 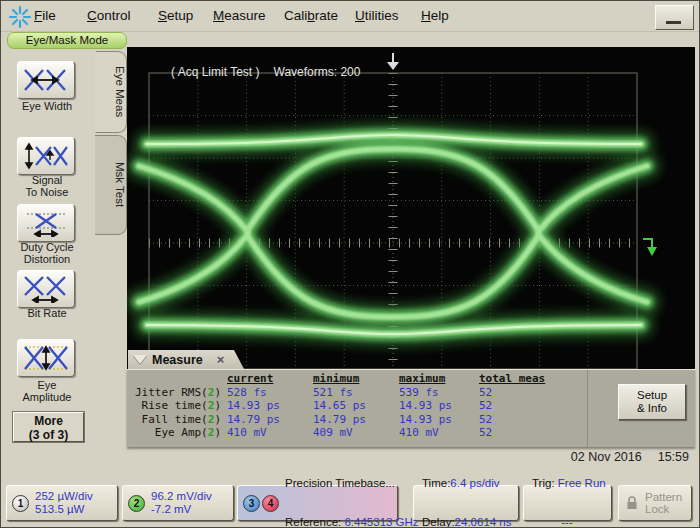 I want to click on duty-cycle-distortion-button, so click(x=46, y=223).